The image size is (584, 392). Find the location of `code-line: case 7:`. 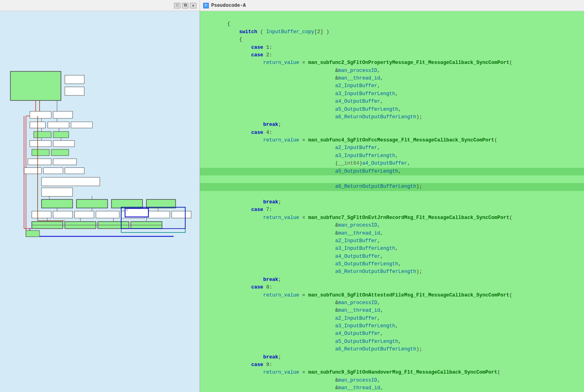

code-line: case 7: is located at coordinates (238, 210).